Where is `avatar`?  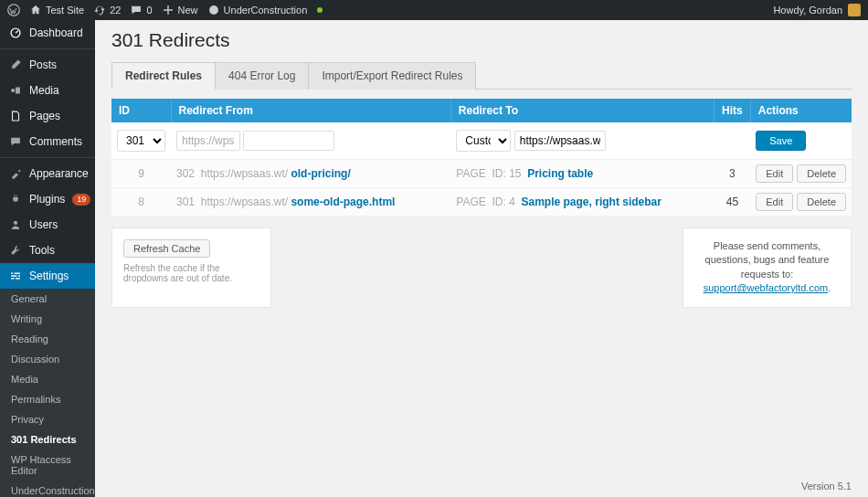
avatar is located at coordinates (854, 10).